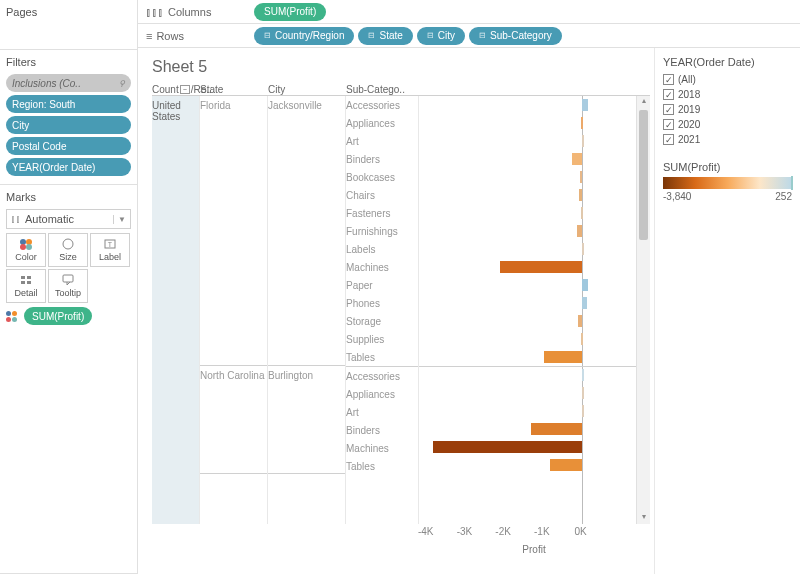 Image resolution: width=800 pixels, height=574 pixels. What do you see at coordinates (469, 36) in the screenshot?
I see `rows-shelf: ≡Rows ⊟Country/Region⊟State⊟City⊟Sub-Cat…` at bounding box center [469, 36].